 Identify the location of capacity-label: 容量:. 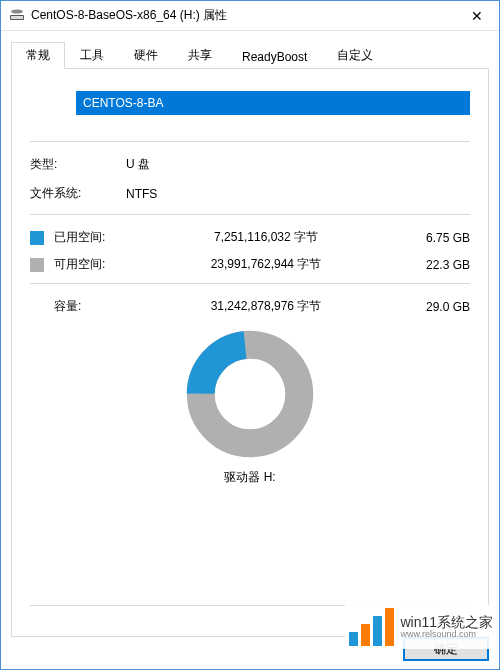
(78, 306).